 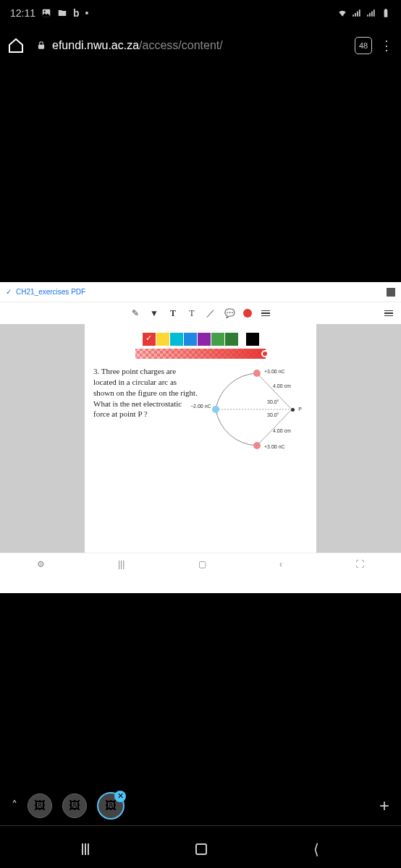 What do you see at coordinates (201, 849) in the screenshot?
I see `nav-home-button` at bounding box center [201, 849].